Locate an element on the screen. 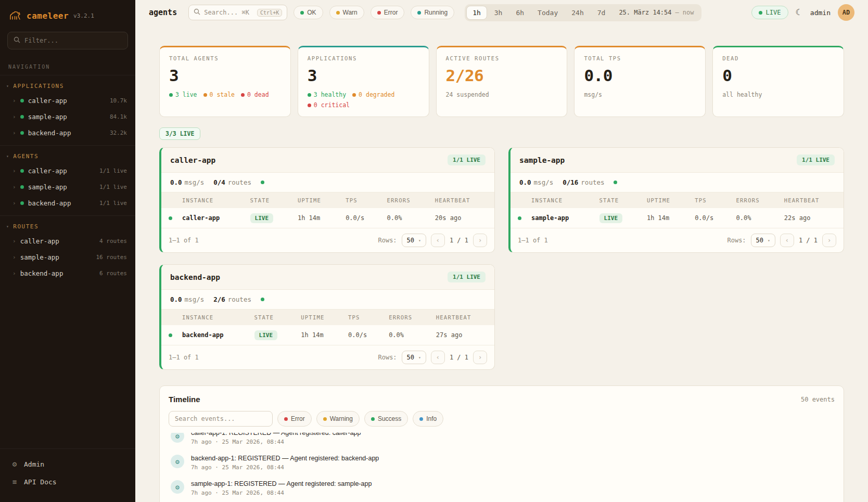 Image resolution: width=868 pixels, height=502 pixels. ok-dot is located at coordinates (302, 12).